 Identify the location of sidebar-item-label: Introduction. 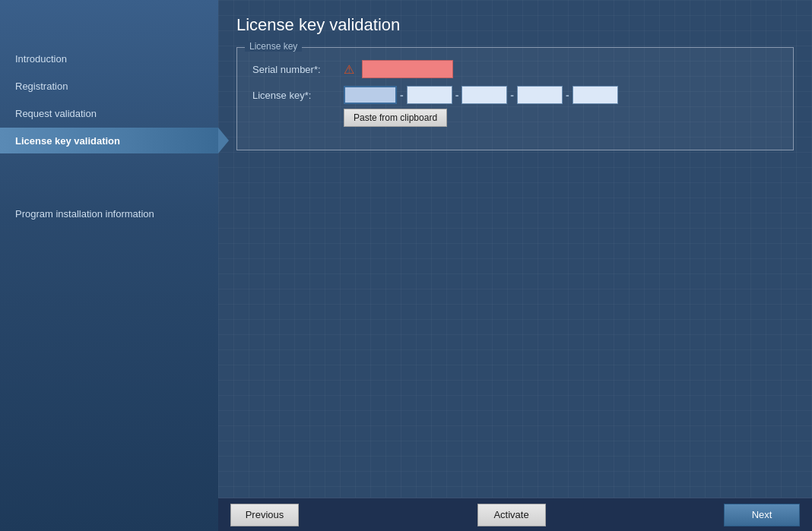
(41, 59).